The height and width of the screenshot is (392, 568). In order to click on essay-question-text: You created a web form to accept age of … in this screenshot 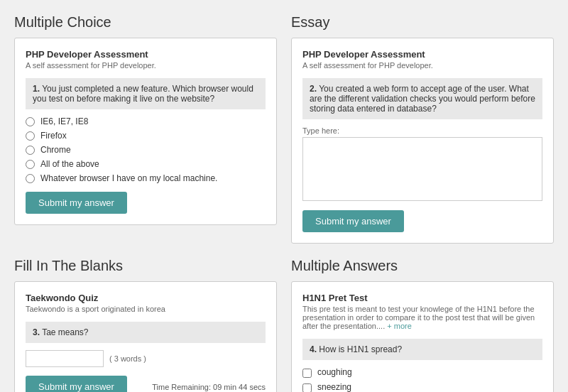, I will do `click(422, 99)`.